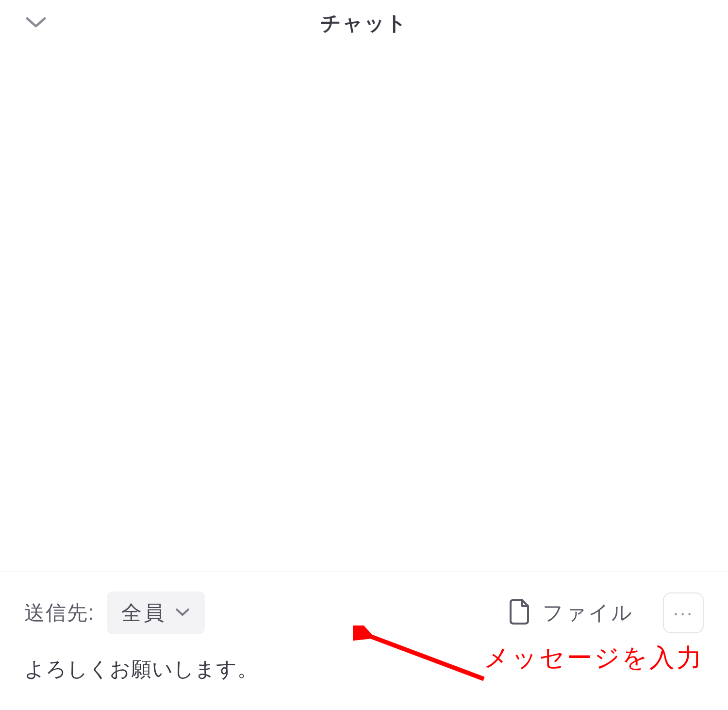  I want to click on annotation-text: メッセージを入力, so click(594, 658).